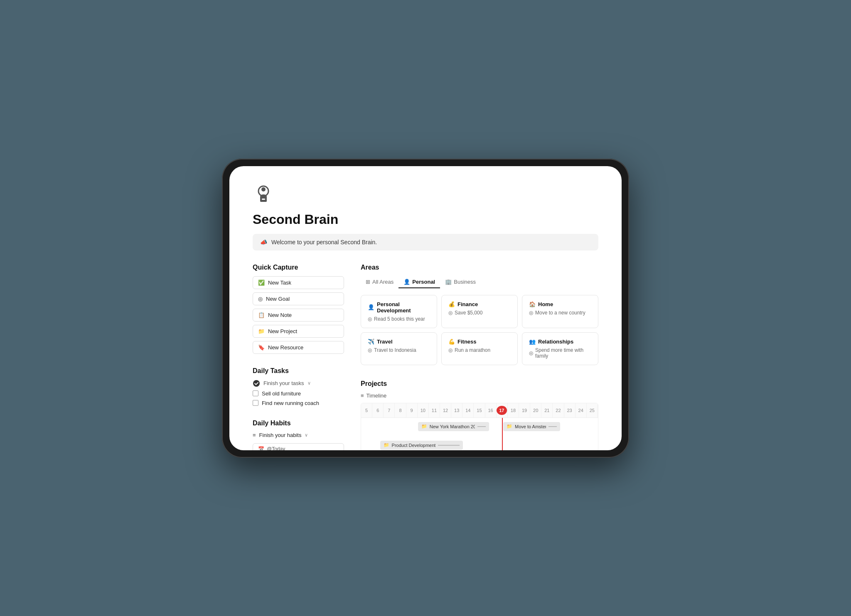  Describe the element at coordinates (480, 410) in the screenshot. I see `timeline-header: 5678910111213141516171819202122232425` at that location.